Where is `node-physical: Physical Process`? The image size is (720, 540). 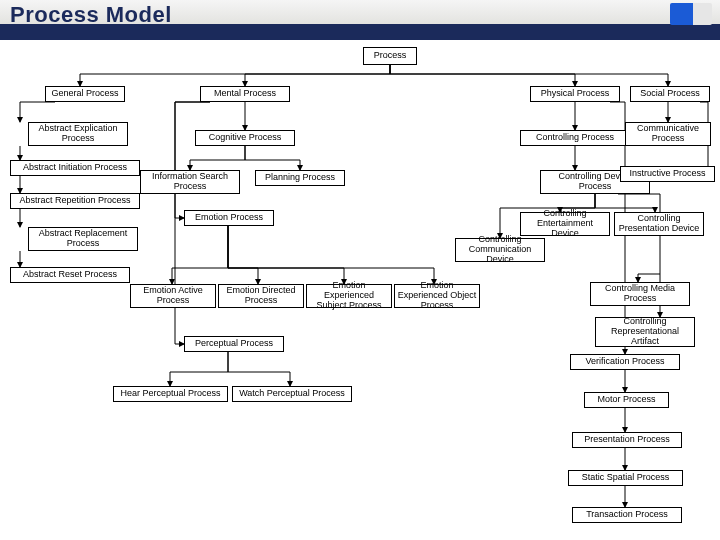 node-physical: Physical Process is located at coordinates (575, 94).